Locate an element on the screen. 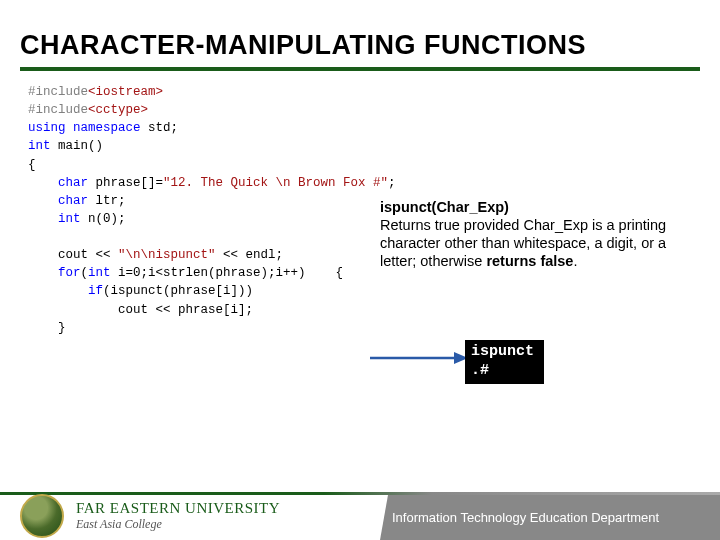 The image size is (720, 540). code-line: char phrase[]="12. The Quick \n Brown Fo… is located at coordinates (374, 183).